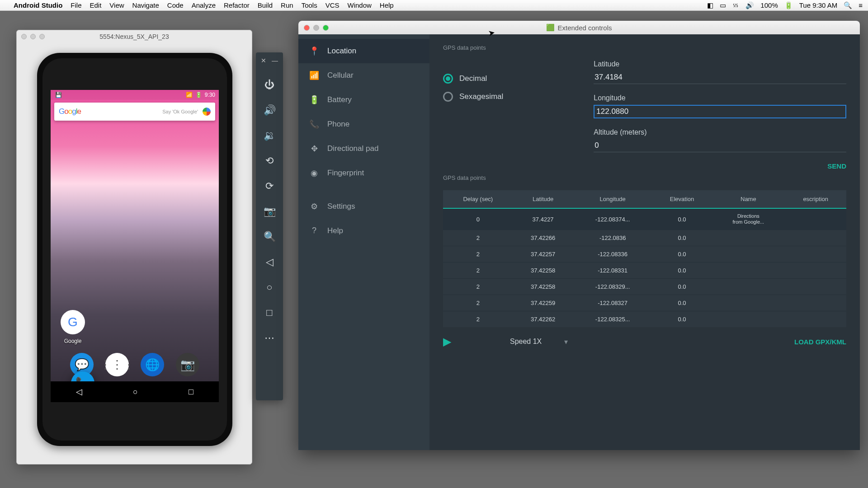  Describe the element at coordinates (269, 136) in the screenshot. I see `volume-down-icon: 🔉` at that location.